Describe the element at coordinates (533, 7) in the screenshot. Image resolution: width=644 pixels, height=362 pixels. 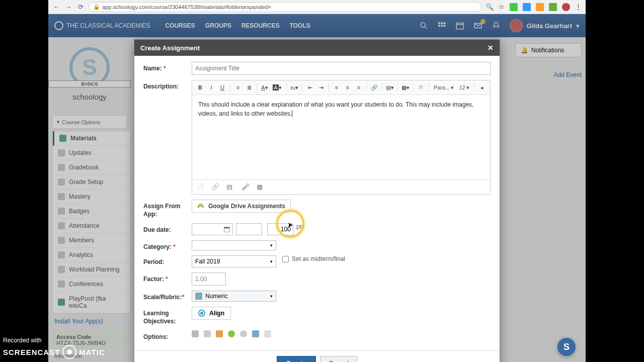
I see `extension-icons: 🔍 ☆ ⋮` at that location.